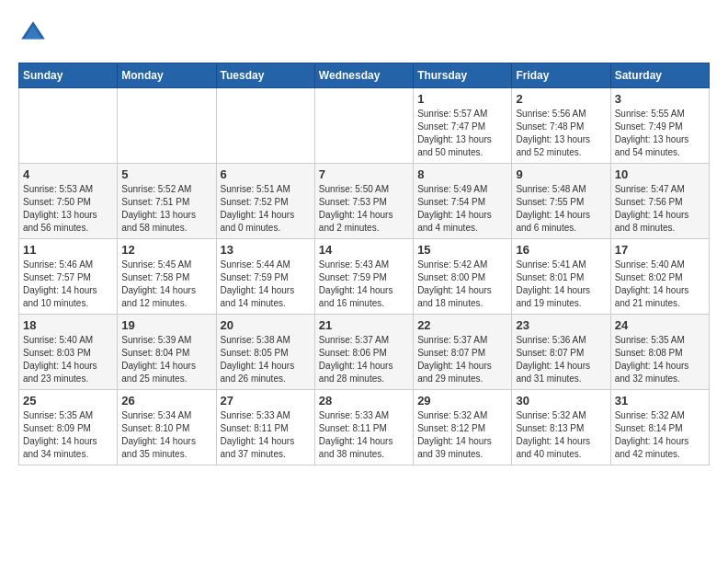 The image size is (728, 563). What do you see at coordinates (660, 360) in the screenshot?
I see `day-info: Sunrise: 5:35 AM Sunset: 8:08 PM Dayligh…` at bounding box center [660, 360].